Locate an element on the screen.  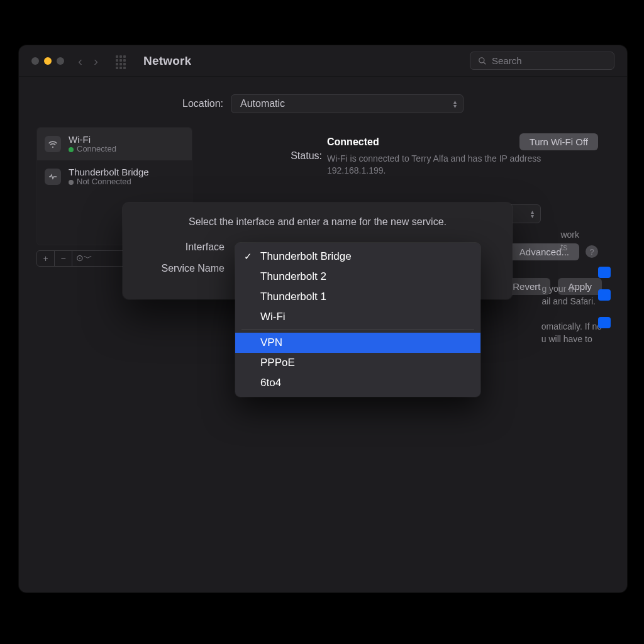
menu-separator is located at coordinates (358, 330).